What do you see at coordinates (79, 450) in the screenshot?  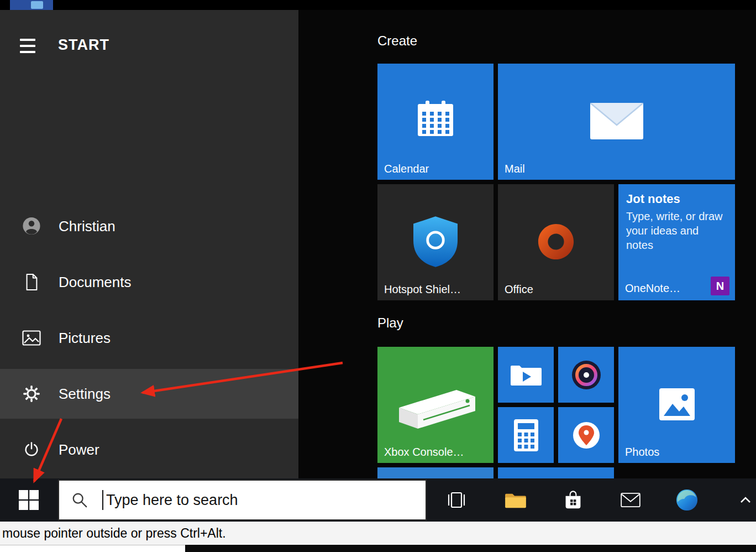 I see `sidebar-item-label: Power` at bounding box center [79, 450].